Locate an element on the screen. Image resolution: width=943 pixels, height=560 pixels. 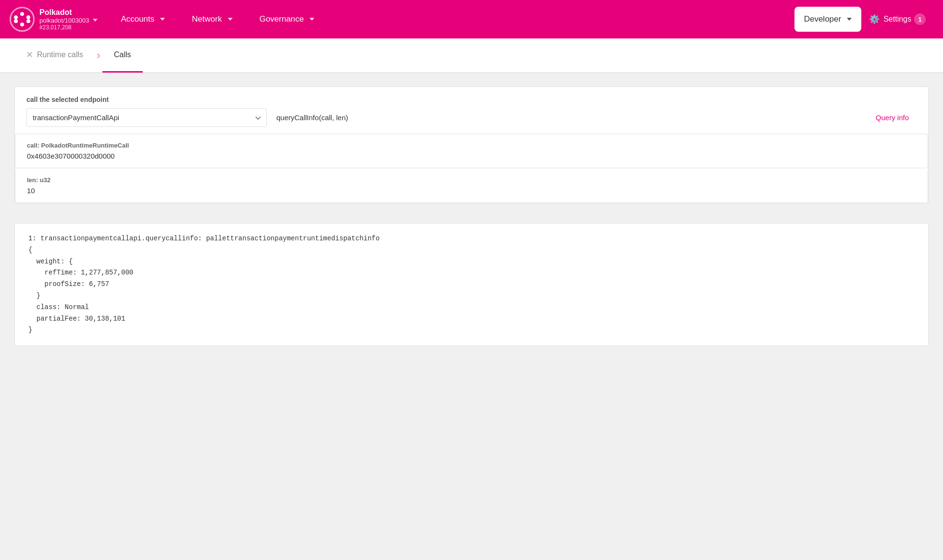
logo-area: Polkadot polkadot/1003003 #23,017,208 is located at coordinates (54, 19).